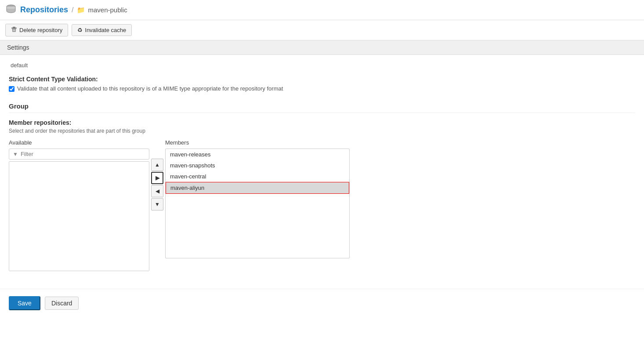  What do you see at coordinates (157, 185) in the screenshot?
I see `arrow-col: ▲ ▶ ◀ ▼` at bounding box center [157, 185].